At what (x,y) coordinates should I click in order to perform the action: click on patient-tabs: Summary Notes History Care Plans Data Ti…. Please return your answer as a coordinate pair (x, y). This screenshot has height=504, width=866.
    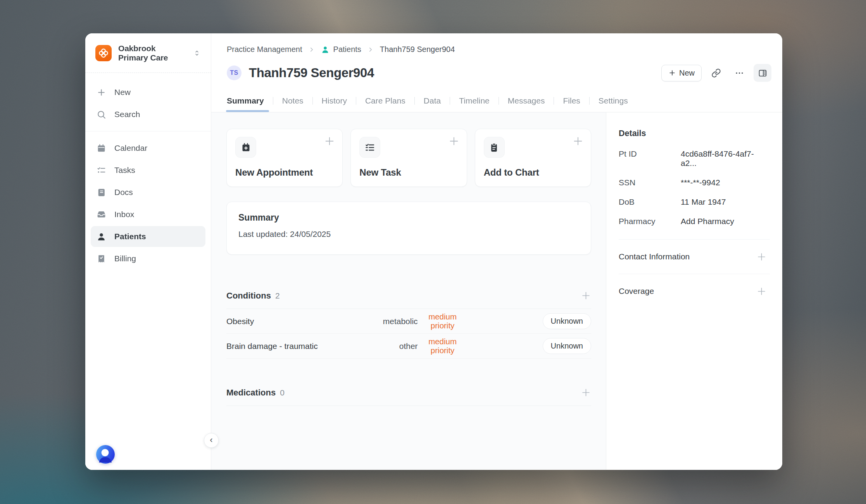
    Looking at the image, I should click on (499, 101).